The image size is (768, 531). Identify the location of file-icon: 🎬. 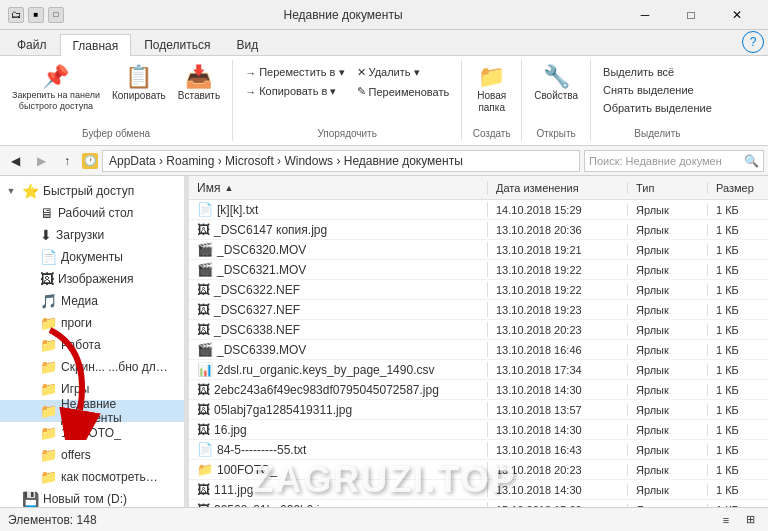
(205, 250).